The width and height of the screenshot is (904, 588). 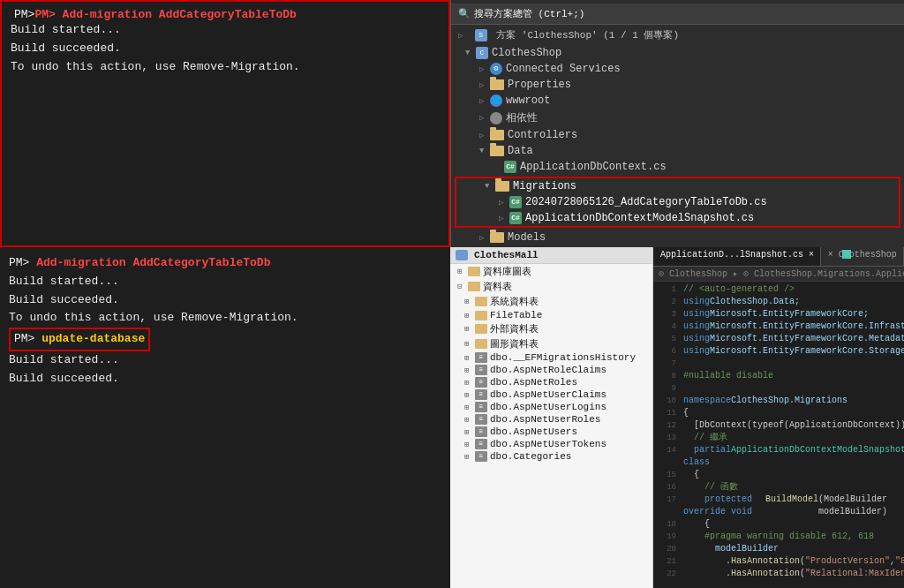 I want to click on code-tabs: ApplicationD...lSnapshot.cs × × ClothesS…, so click(x=779, y=257).